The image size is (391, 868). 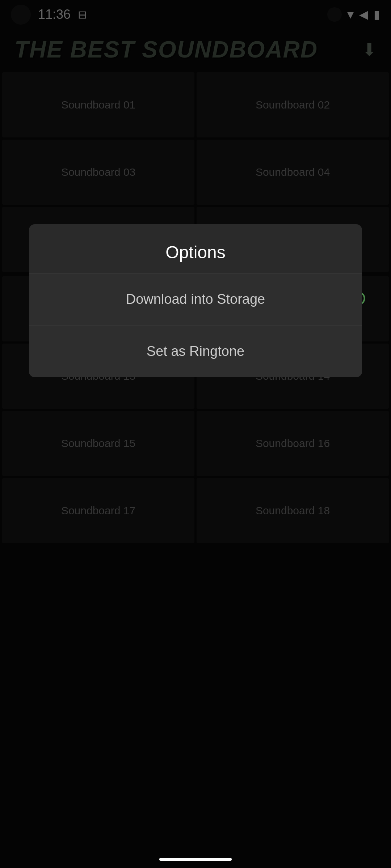 What do you see at coordinates (196, 249) in the screenshot?
I see `modal-title-area: Options` at bounding box center [196, 249].